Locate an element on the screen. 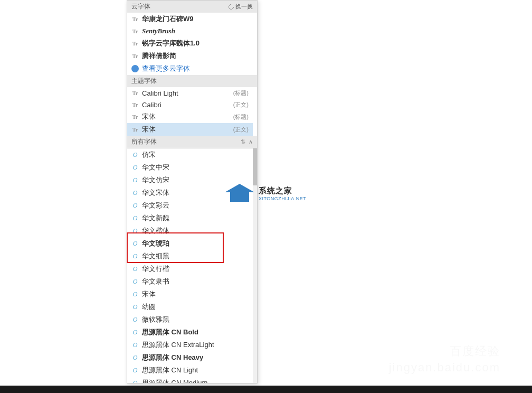  font-name-label: 仿宋 is located at coordinates (149, 155).